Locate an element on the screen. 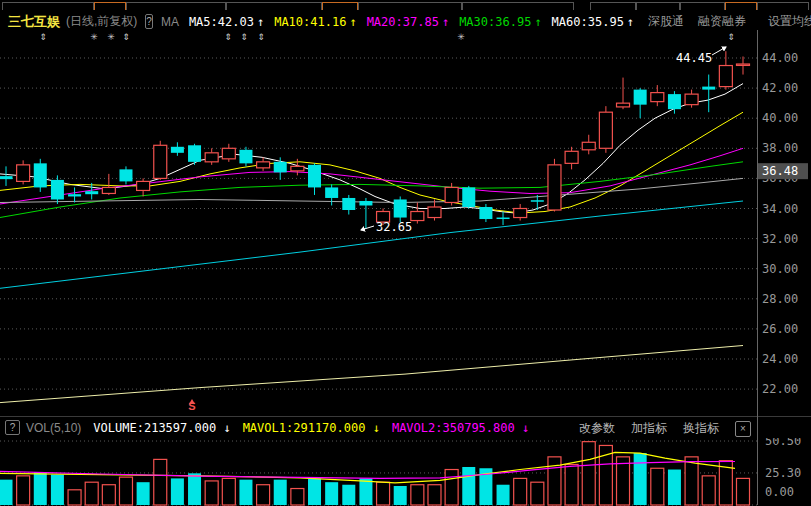 The image size is (811, 506). market-link: 融资融券 is located at coordinates (722, 21).